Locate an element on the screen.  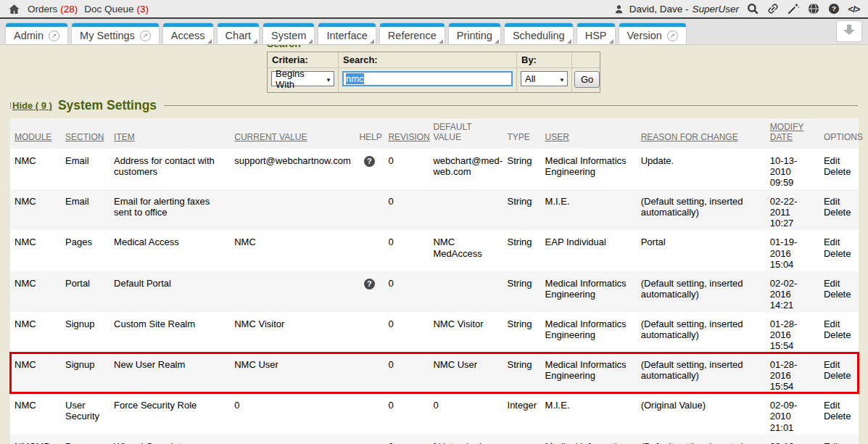
column-header-user: USER is located at coordinates (589, 133).